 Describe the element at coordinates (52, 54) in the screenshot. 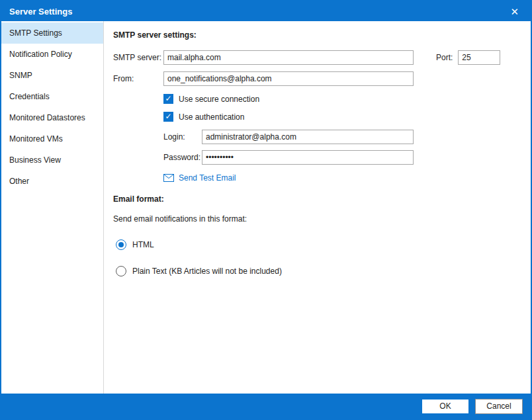

I see `sidebar-item-notification-policy: Notification Policy` at that location.